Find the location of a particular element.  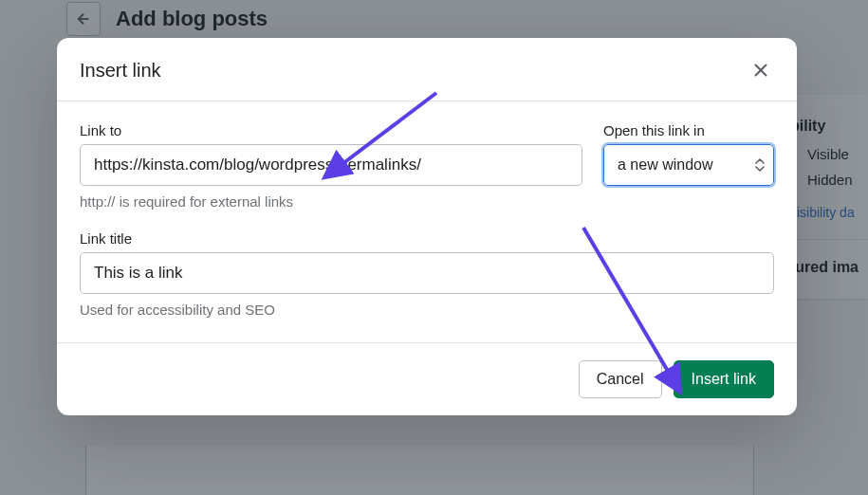

cancel-button: Cancel is located at coordinates (620, 379).